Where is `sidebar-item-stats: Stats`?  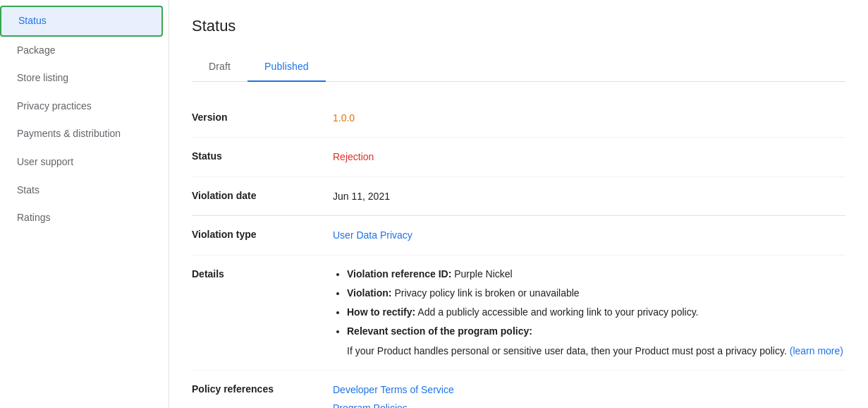
sidebar-item-stats: Stats is located at coordinates (82, 191).